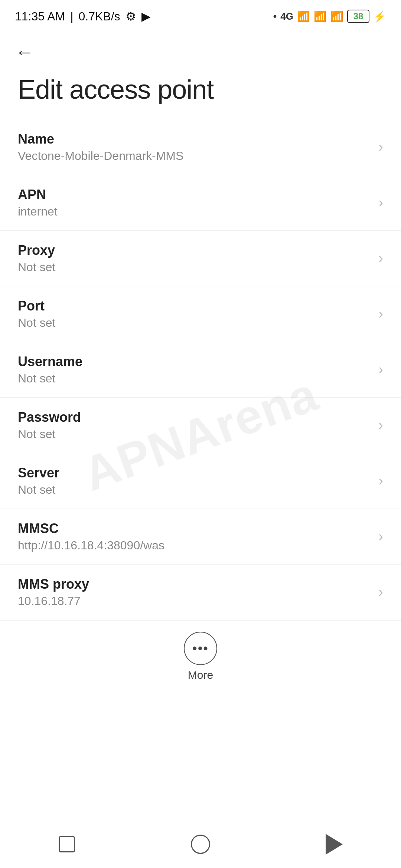  I want to click on settings-value-password: Not set, so click(195, 434).